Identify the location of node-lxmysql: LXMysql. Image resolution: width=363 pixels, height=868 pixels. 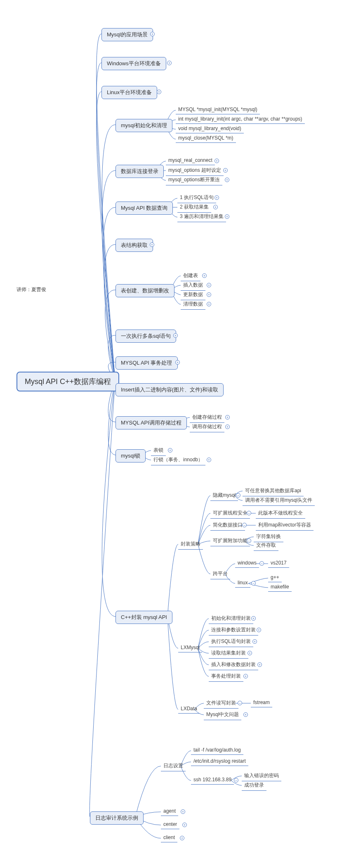
(190, 648).